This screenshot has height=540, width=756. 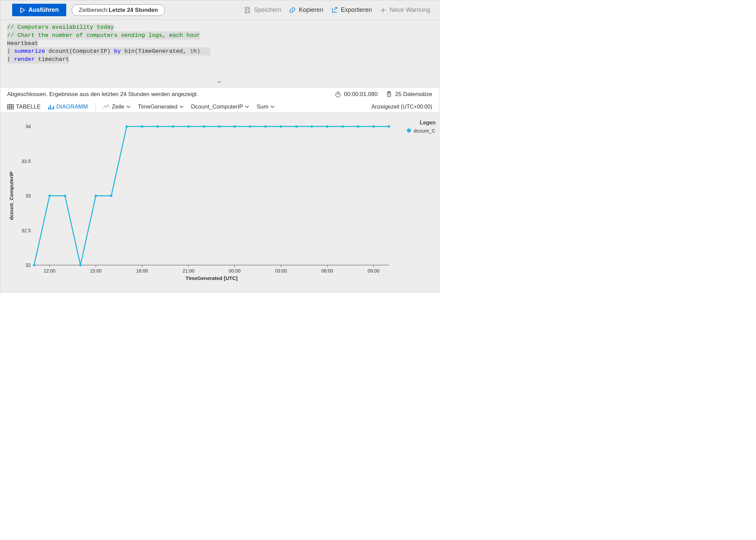 What do you see at coordinates (351, 10) in the screenshot?
I see `export-button: Exportieren` at bounding box center [351, 10].